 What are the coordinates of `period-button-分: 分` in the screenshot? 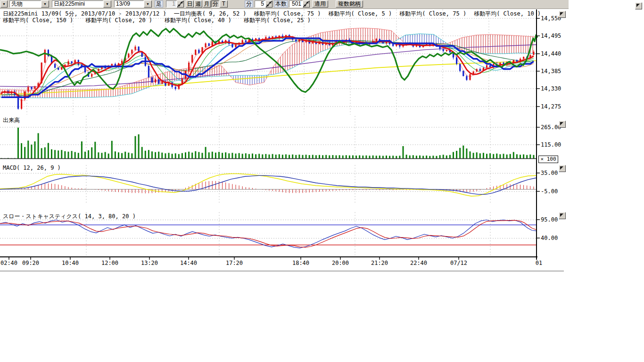 It's located at (215, 4).